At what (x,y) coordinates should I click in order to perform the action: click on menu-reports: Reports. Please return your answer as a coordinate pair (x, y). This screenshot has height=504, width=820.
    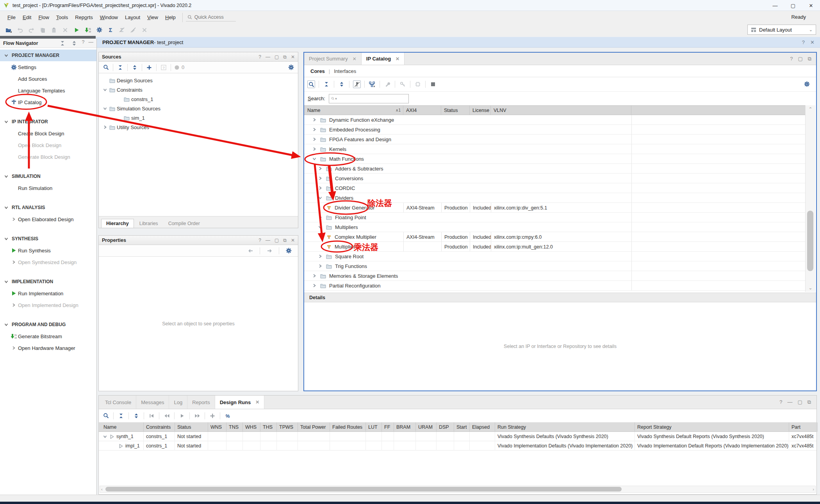
    Looking at the image, I should click on (84, 17).